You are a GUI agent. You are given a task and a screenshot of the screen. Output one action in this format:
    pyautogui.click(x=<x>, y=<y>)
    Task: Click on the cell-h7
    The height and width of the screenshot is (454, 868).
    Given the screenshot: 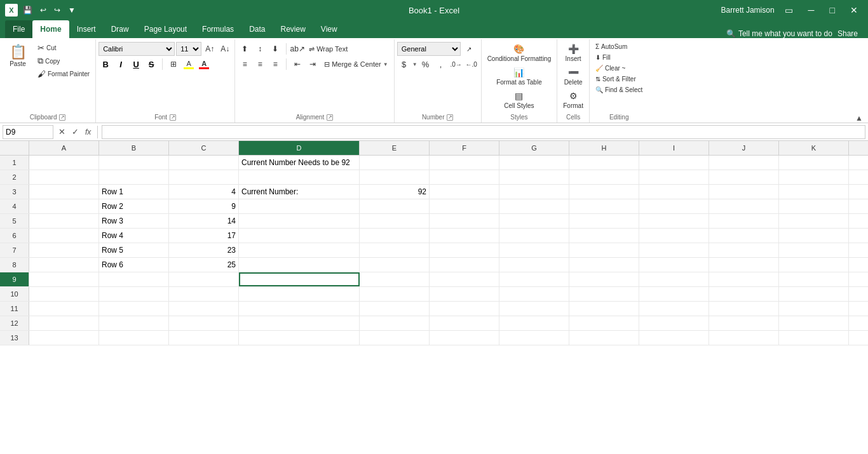 What is the action you would take?
    pyautogui.click(x=604, y=250)
    